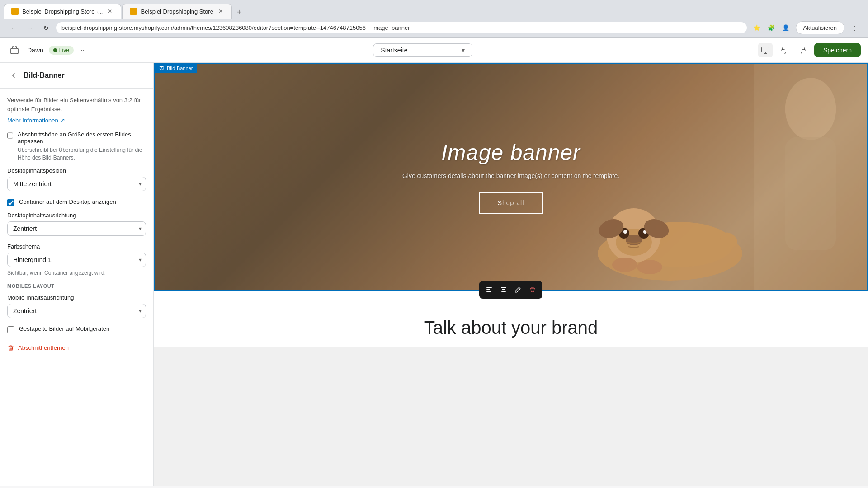 This screenshot has height=488, width=868. Describe the element at coordinates (10, 136) in the screenshot. I see `section-height-checkbox` at that location.